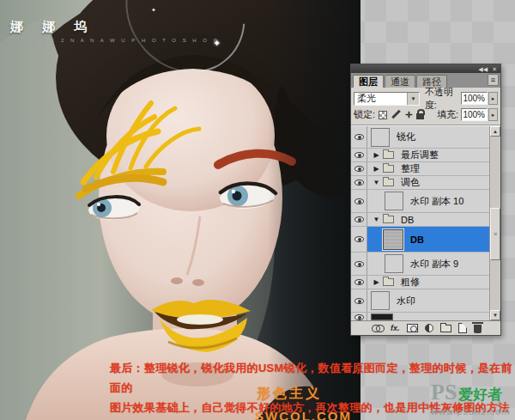 This screenshot has height=420, width=515. What do you see at coordinates (381, 98) in the screenshot?
I see `blend-mode-value: 柔光` at bounding box center [381, 98].